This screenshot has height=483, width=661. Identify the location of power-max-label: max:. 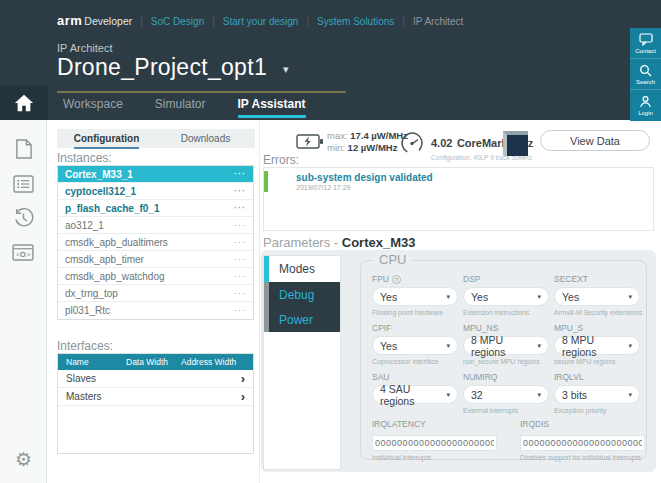
(338, 136).